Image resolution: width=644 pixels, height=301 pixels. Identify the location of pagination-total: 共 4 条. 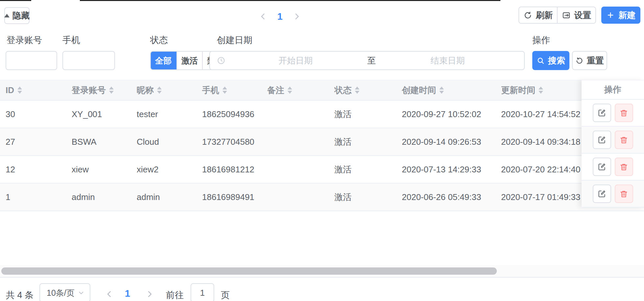
(20, 295).